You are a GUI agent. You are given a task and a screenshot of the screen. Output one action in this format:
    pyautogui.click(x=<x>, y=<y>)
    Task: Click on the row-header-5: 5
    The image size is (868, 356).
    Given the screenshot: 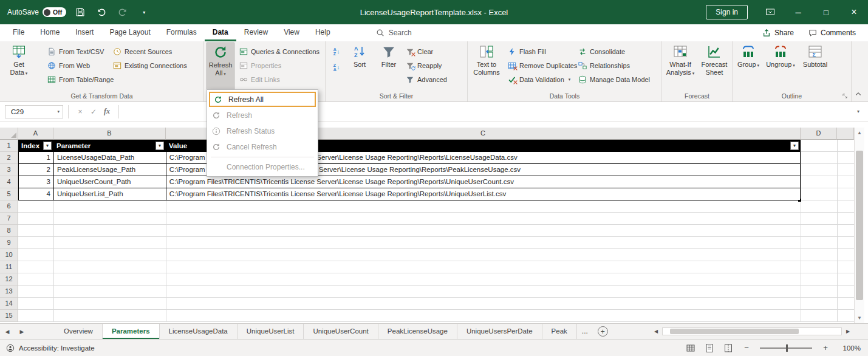 What is the action you would take?
    pyautogui.click(x=9, y=194)
    